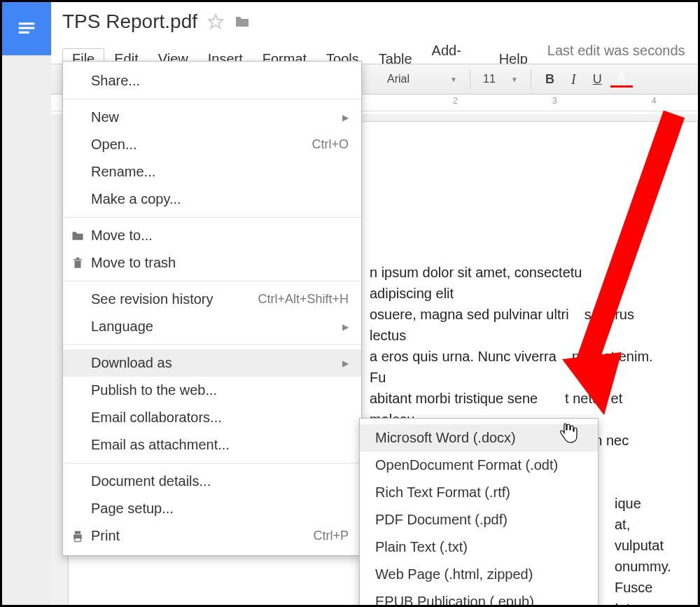  I want to click on menu-new: New▶, so click(212, 118).